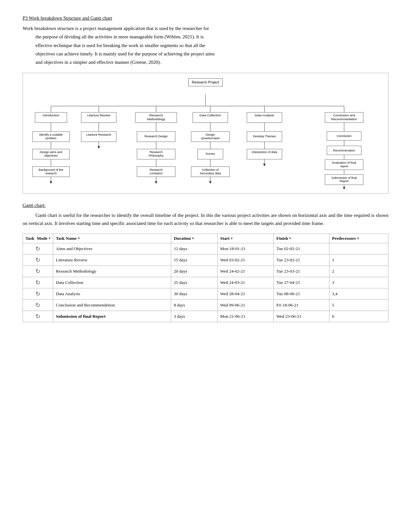 This screenshot has height=532, width=411. Describe the element at coordinates (194, 260) in the screenshot. I see `task-duration-cell: 15 days` at that location.